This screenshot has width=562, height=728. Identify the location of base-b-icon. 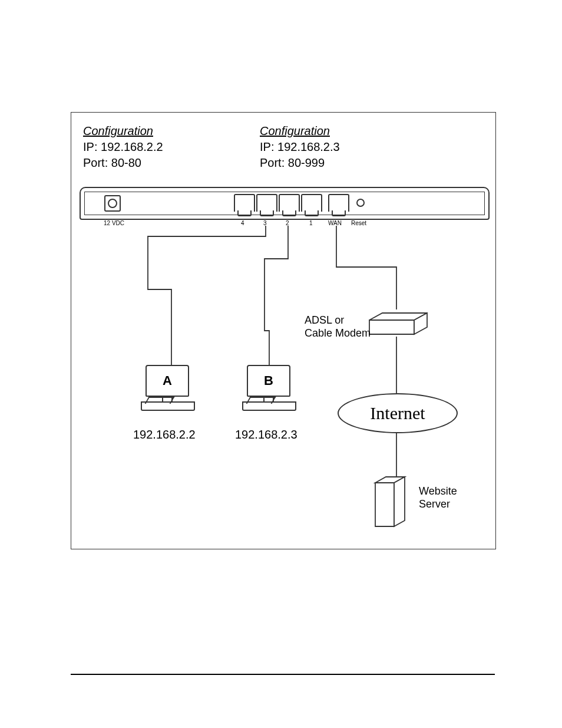
(269, 406).